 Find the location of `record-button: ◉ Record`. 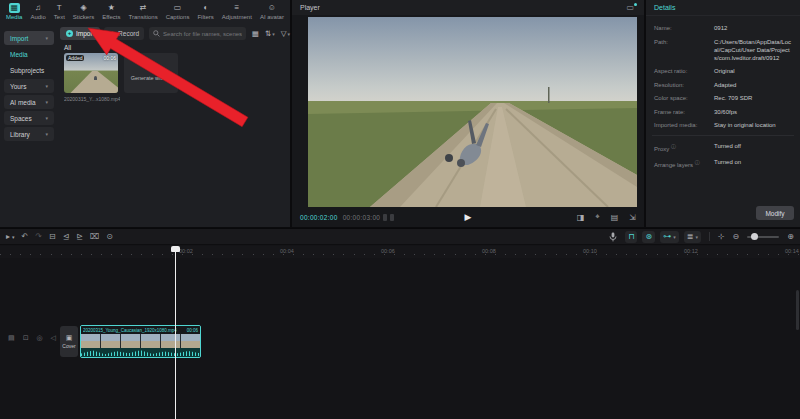

record-button: ◉ Record is located at coordinates (124, 34).